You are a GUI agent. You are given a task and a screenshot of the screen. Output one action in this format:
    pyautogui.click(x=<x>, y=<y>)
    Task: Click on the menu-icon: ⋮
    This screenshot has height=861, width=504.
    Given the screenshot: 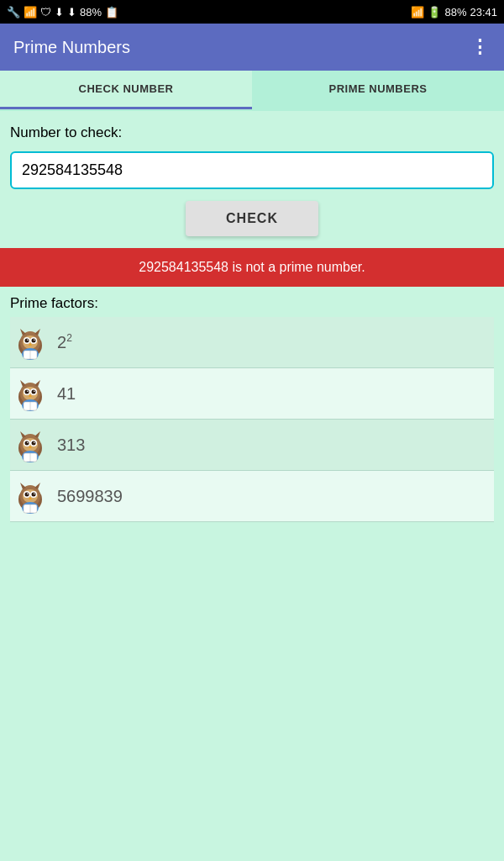 What is the action you would take?
    pyautogui.click(x=480, y=47)
    